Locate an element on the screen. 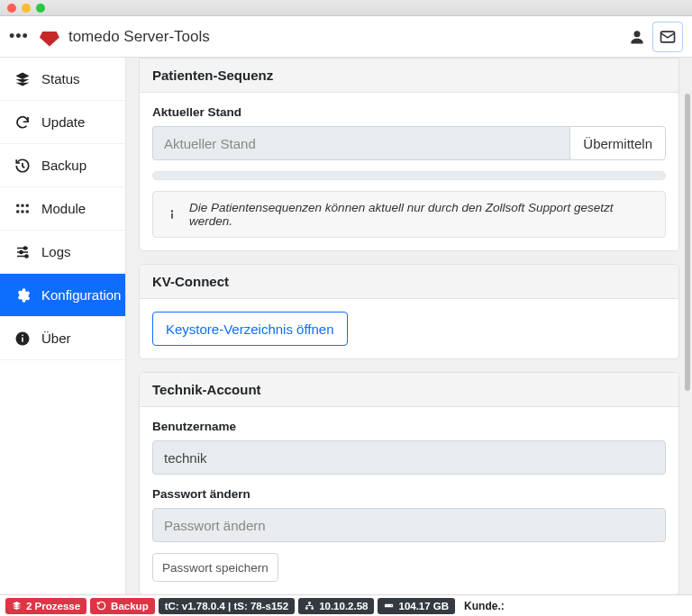  field-label: Benutzername is located at coordinates (409, 427).